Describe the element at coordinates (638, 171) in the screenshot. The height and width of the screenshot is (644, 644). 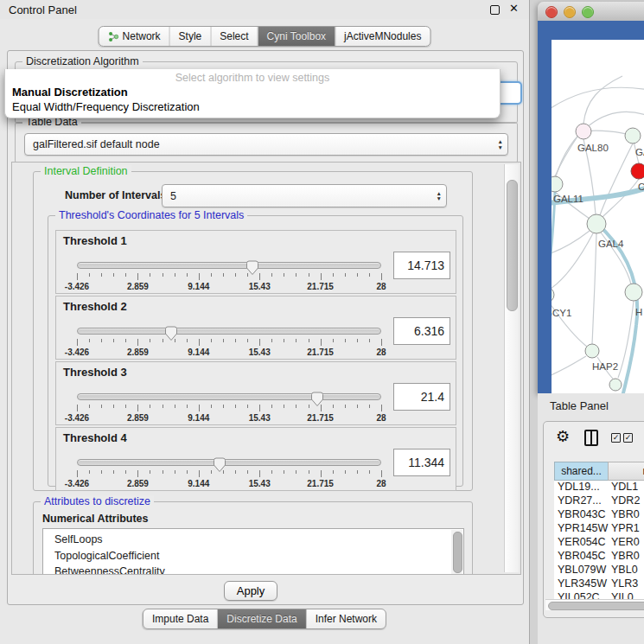
I see `selected-red-node` at that location.